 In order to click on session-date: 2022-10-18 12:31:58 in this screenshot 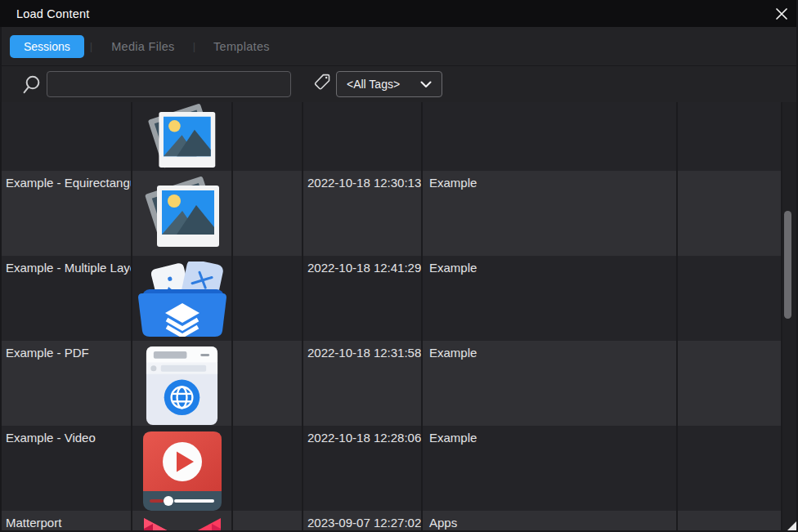, I will do `click(363, 383)`.